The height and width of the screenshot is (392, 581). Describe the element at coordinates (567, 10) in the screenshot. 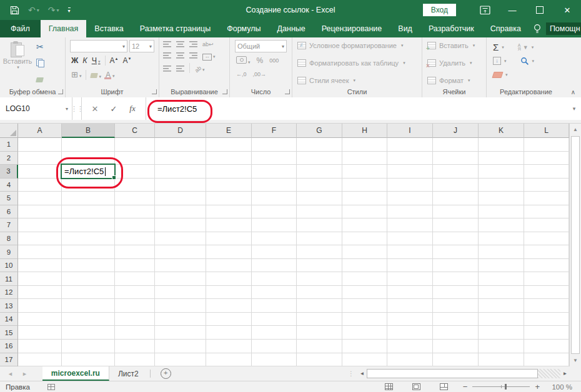

I see `close-button: ✕` at that location.